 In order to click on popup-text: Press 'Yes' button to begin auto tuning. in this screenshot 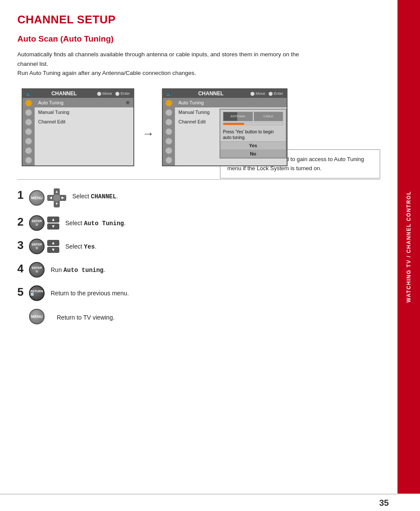, I will do `click(253, 134)`.